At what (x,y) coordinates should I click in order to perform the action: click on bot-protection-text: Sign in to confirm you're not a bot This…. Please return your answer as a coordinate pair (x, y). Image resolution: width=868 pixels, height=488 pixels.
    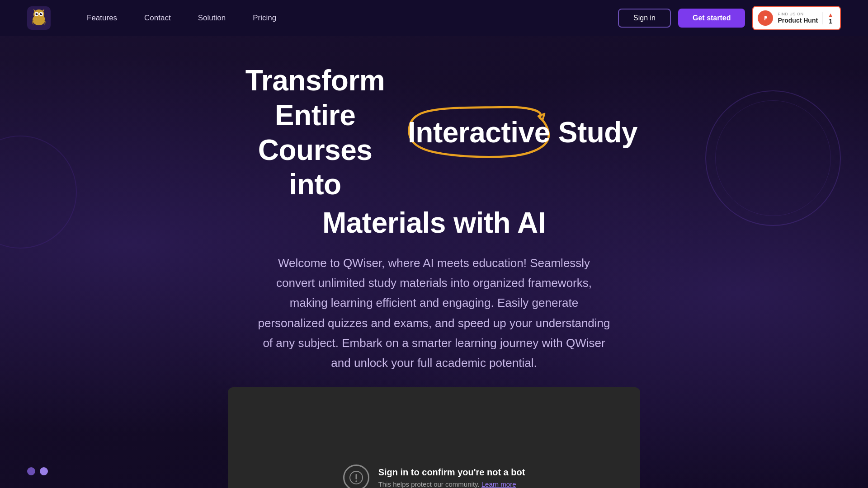
    Looking at the image, I should click on (452, 478).